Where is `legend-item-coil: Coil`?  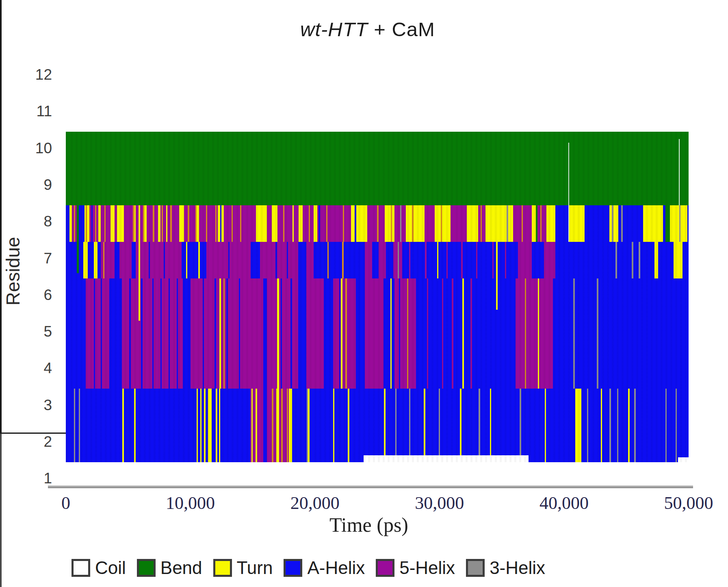
legend-item-coil: Coil is located at coordinates (99, 568).